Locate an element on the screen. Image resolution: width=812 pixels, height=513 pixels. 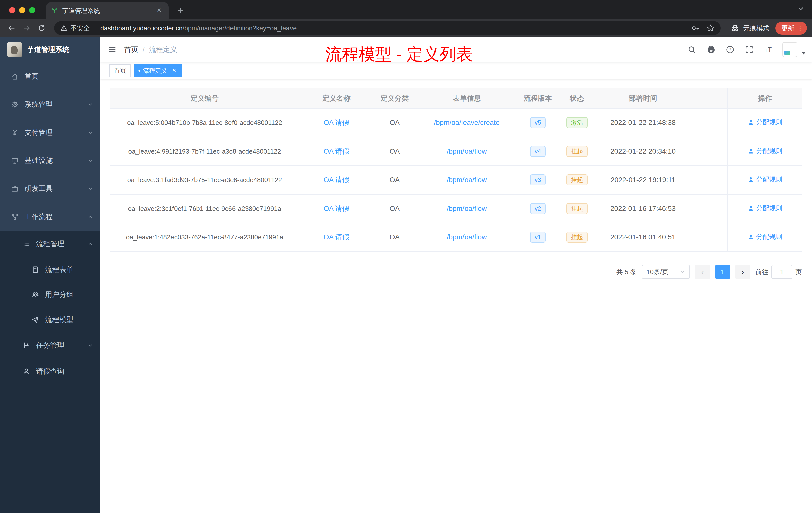
current-page-button: 1 is located at coordinates (723, 272).